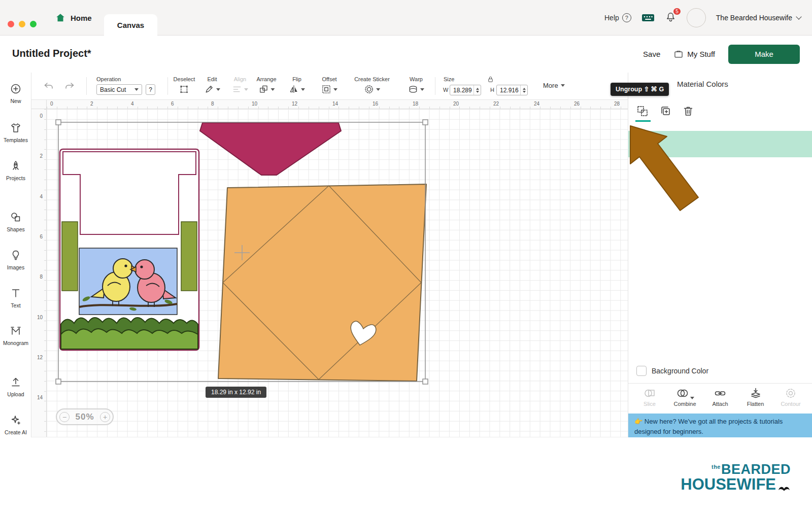  Describe the element at coordinates (11, 24) in the screenshot. I see `close-window-button` at that location.